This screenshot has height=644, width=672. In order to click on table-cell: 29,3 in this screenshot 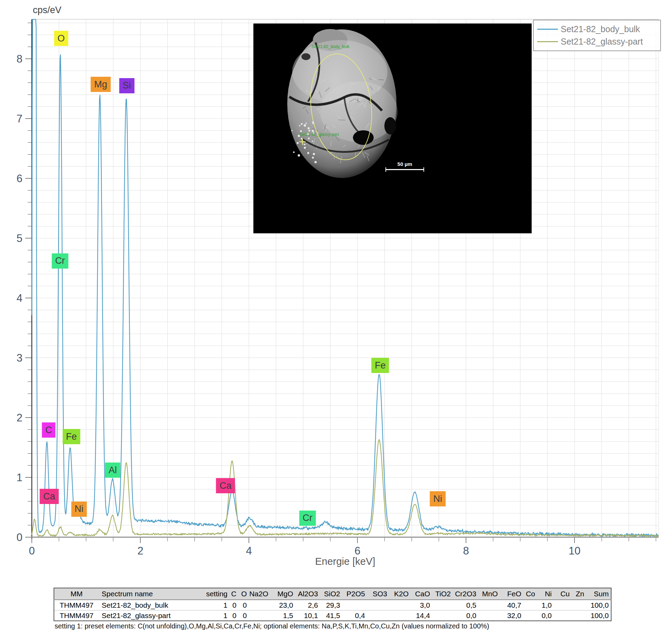, I will do `click(331, 605)`.